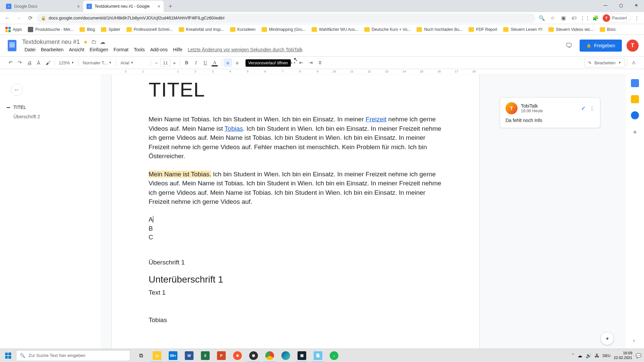  Describe the element at coordinates (635, 99) in the screenshot. I see `keep-addon-icon` at that location.